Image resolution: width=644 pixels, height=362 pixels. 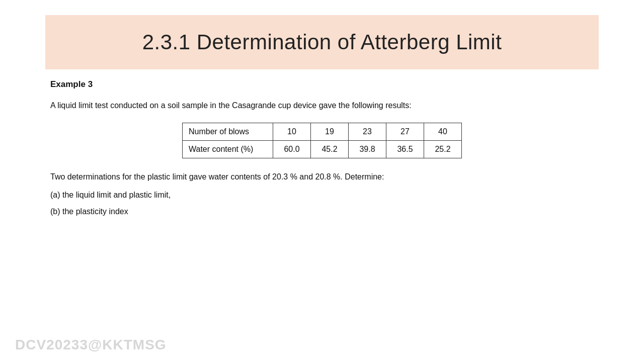 I want to click on description-text: A liquid limit test conducted on a soil …, so click(x=322, y=106).